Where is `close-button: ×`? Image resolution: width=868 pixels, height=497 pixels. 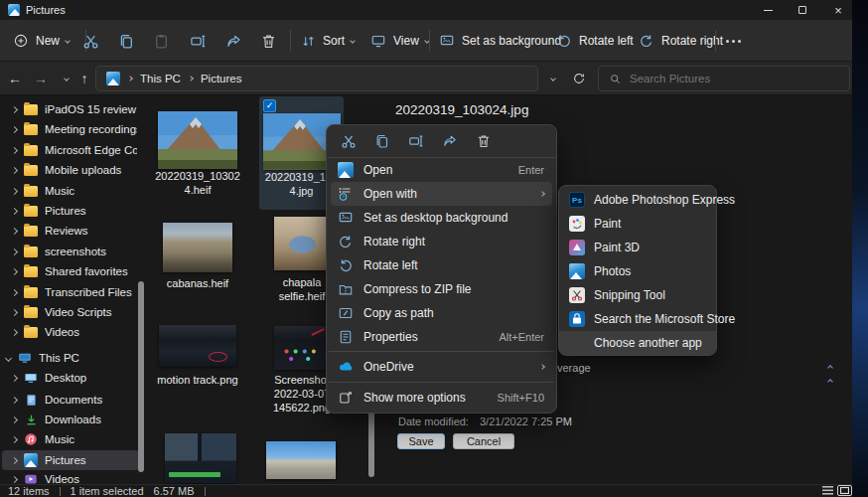
close-button: × is located at coordinates (838, 10).